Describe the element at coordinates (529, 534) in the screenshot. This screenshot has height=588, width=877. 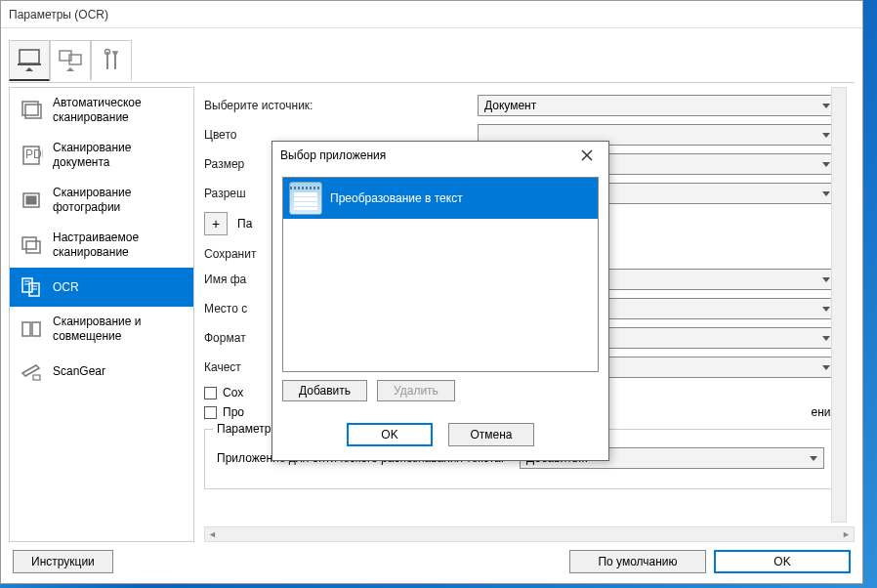
I see `horizontal-scrollbar` at that location.